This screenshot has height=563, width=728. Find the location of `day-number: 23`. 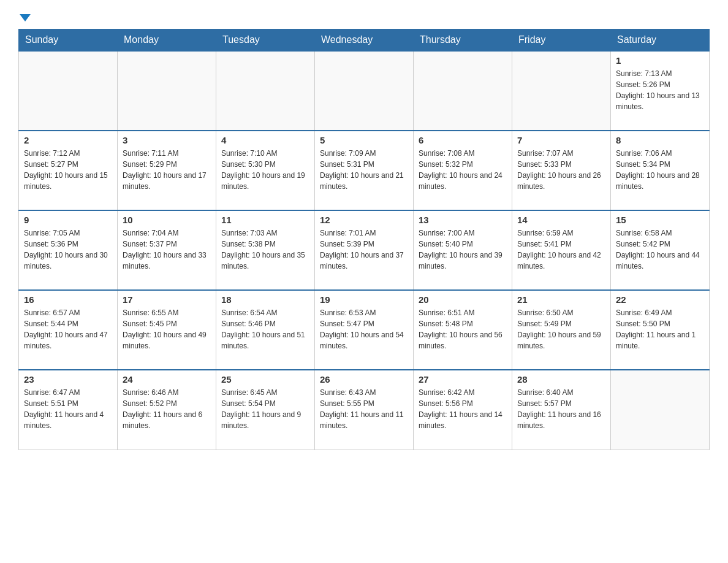

day-number: 23 is located at coordinates (68, 379).